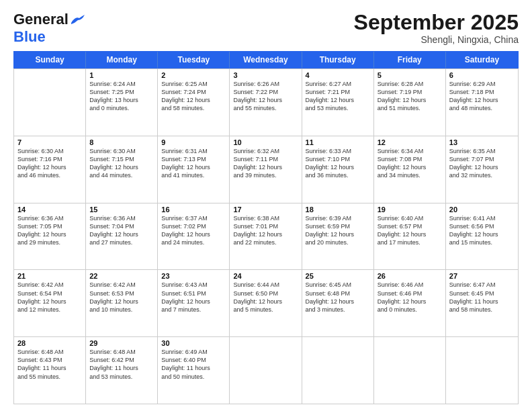 This screenshot has height=411, width=532. Describe the element at coordinates (265, 276) in the screenshot. I see `day-number: 24` at that location.